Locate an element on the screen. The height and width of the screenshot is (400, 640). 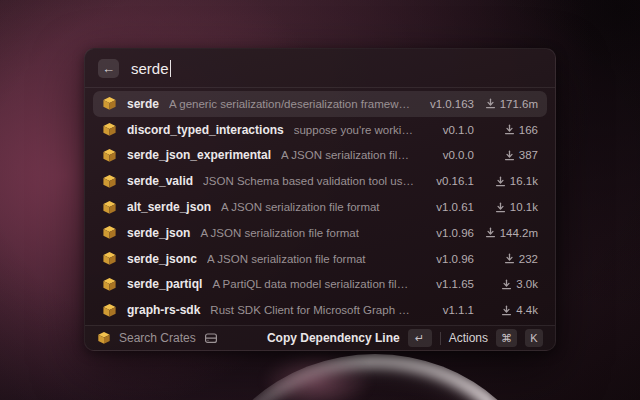
background-ring-glow is located at coordinates (375, 377).